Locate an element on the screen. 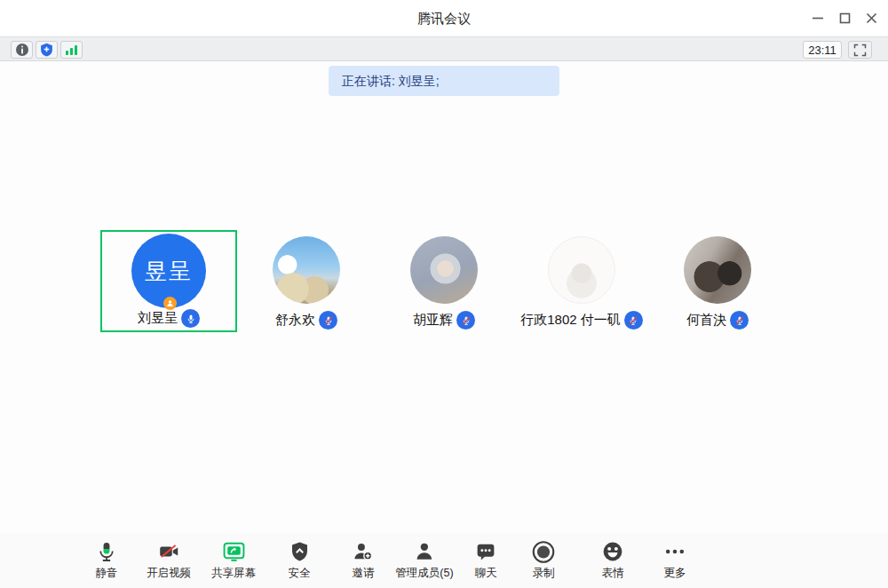 Image resolution: width=888 pixels, height=588 pixels. fullscreen-button is located at coordinates (860, 50).